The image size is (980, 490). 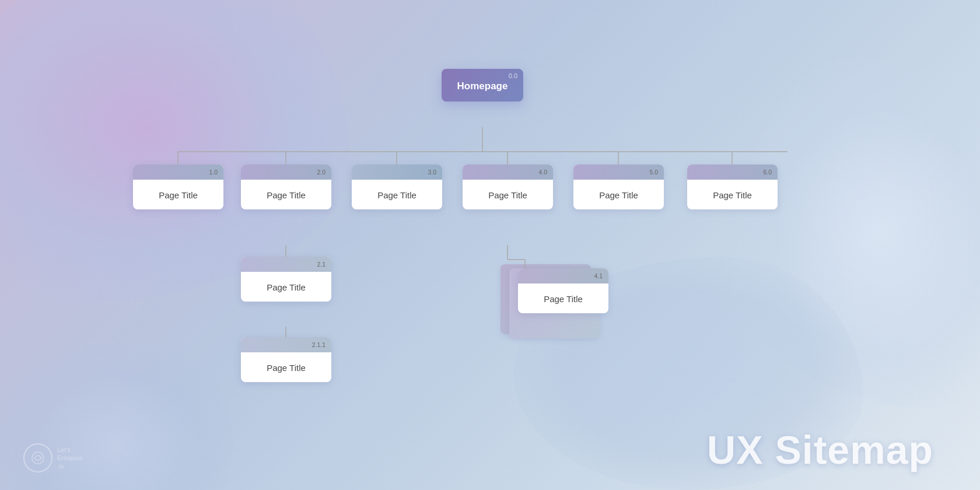 I want to click on node-4-0-tab: 4.0, so click(x=508, y=172).